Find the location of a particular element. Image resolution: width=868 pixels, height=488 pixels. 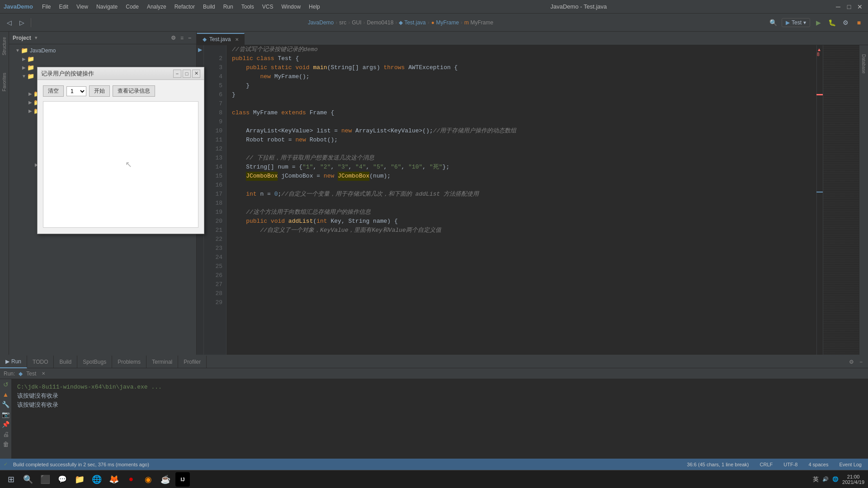

menu-edit: Edit is located at coordinates (63, 7).